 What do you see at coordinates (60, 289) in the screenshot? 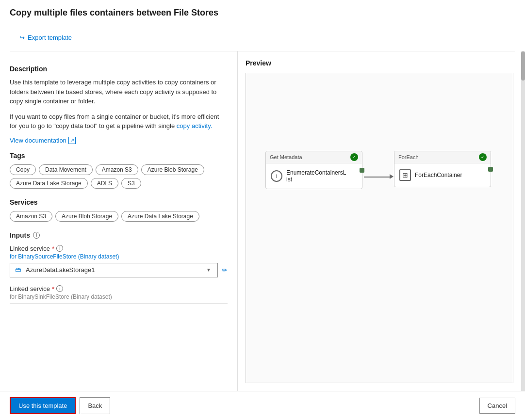
I see `linked-service-2-info: i` at bounding box center [60, 289].